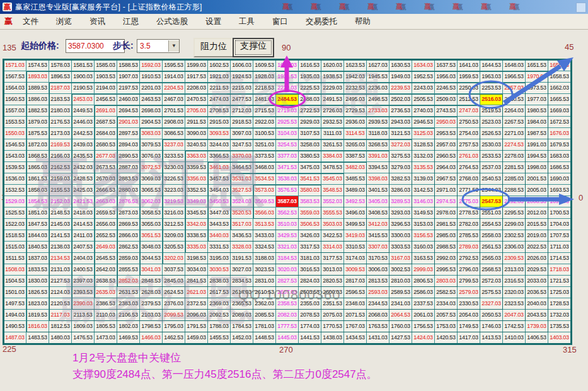  What do you see at coordinates (310, 168) in the screenshot?
I see `grid-cell: 3475.03` at bounding box center [310, 168].